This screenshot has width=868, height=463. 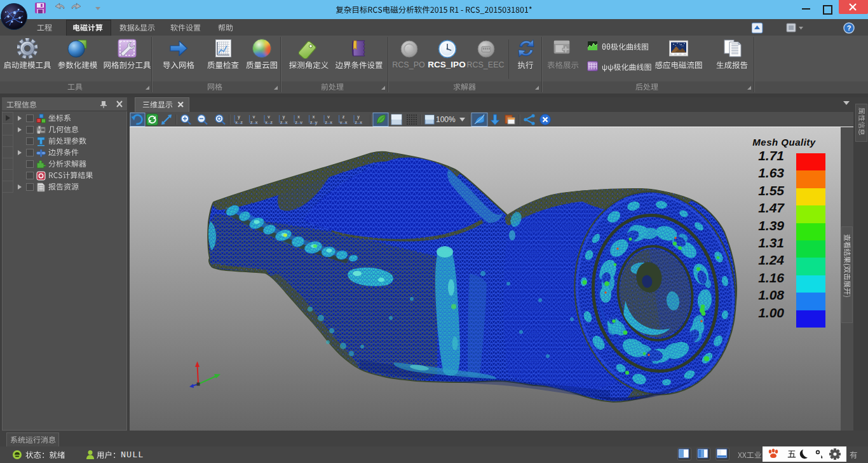 What do you see at coordinates (446, 120) in the screenshot?
I see `svg-text: 100%` at bounding box center [446, 120].